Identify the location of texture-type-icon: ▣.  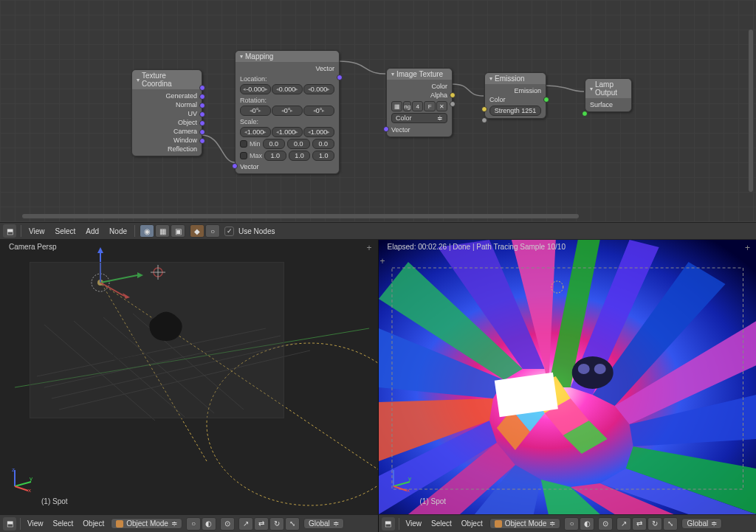
(178, 231).